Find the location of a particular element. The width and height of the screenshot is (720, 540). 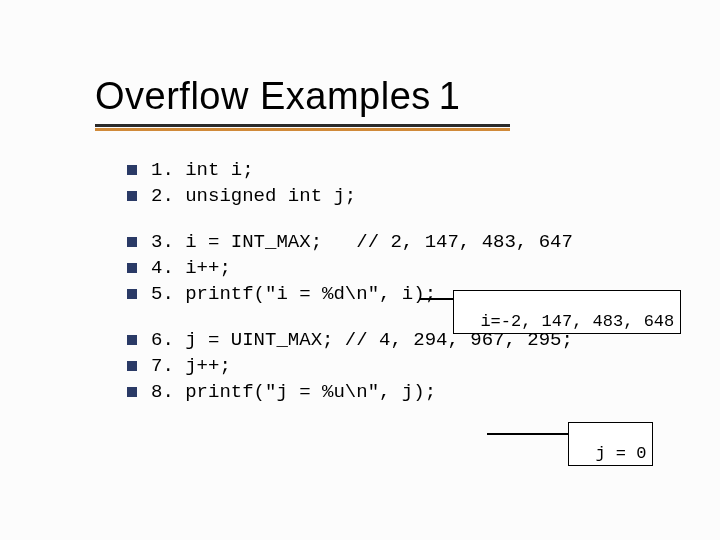

underline-dark is located at coordinates (302, 126).